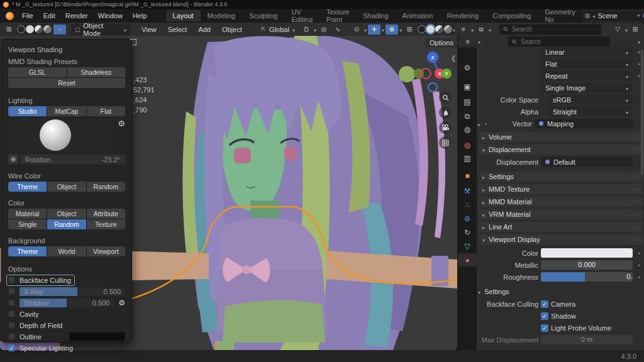 Image resolution: width=644 pixels, height=362 pixels. What do you see at coordinates (338, 30) in the screenshot?
I see `falloff-curve-icon: ∿` at bounding box center [338, 30].